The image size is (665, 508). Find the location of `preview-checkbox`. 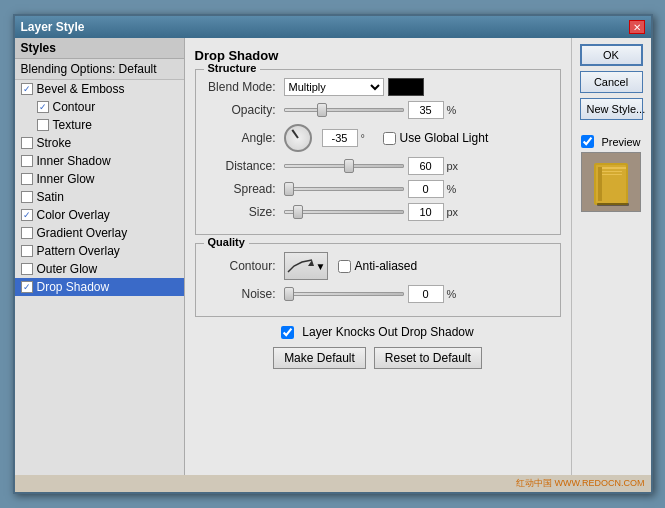

preview-checkbox is located at coordinates (588, 142).